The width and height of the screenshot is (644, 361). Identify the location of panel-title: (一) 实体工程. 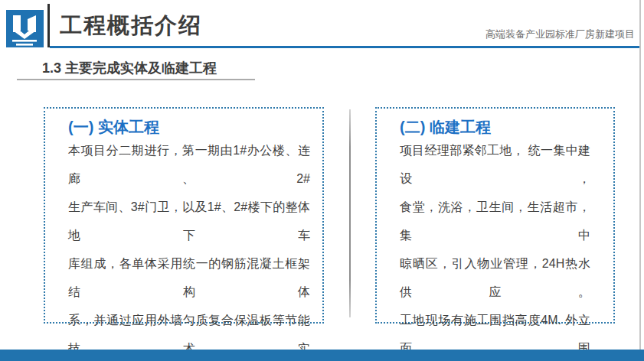
(113, 127).